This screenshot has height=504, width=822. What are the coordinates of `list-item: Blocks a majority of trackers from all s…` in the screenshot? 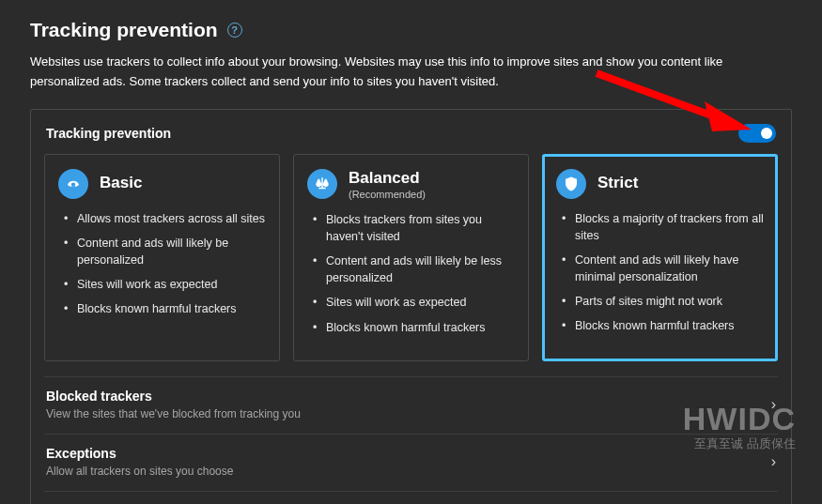 It's located at (661, 227).